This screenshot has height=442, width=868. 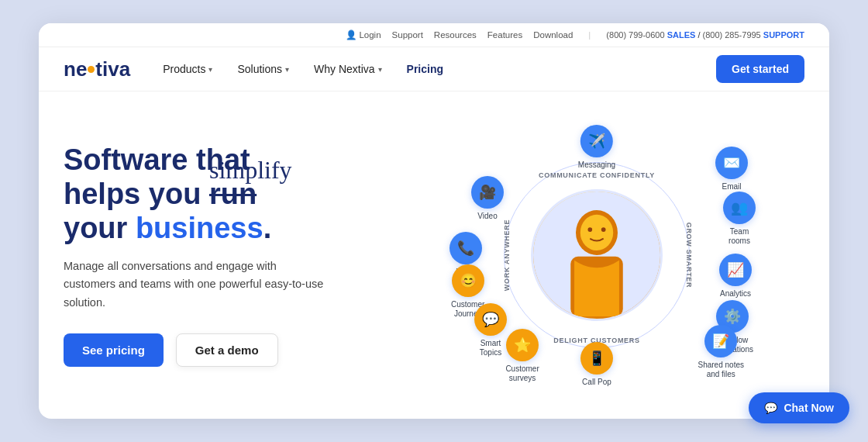 I want to click on chat-icon: 💬, so click(x=770, y=408).